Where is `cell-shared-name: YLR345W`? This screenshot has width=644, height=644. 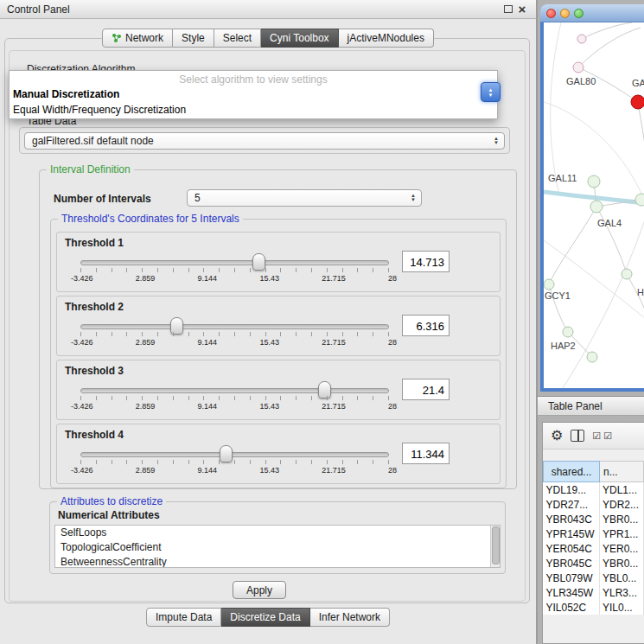
cell-shared-name: YLR345W is located at coordinates (572, 593).